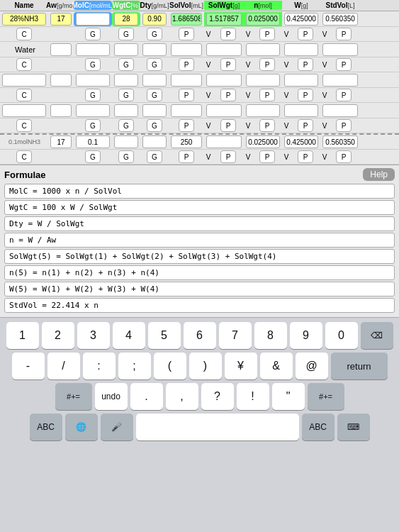 The width and height of the screenshot is (399, 532). What do you see at coordinates (235, 336) in the screenshot?
I see `kb-7: 7` at bounding box center [235, 336].